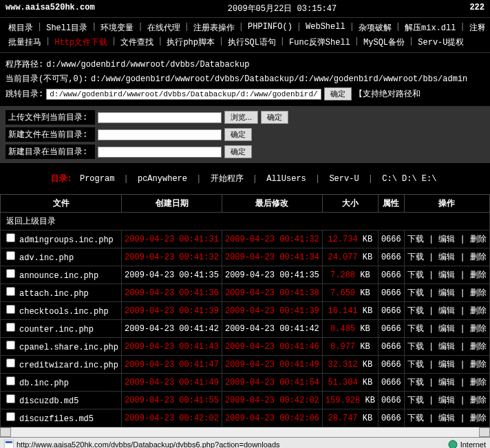  Describe the element at coordinates (49, 401) in the screenshot. I see `file-name: discuzdb.md5` at that location.